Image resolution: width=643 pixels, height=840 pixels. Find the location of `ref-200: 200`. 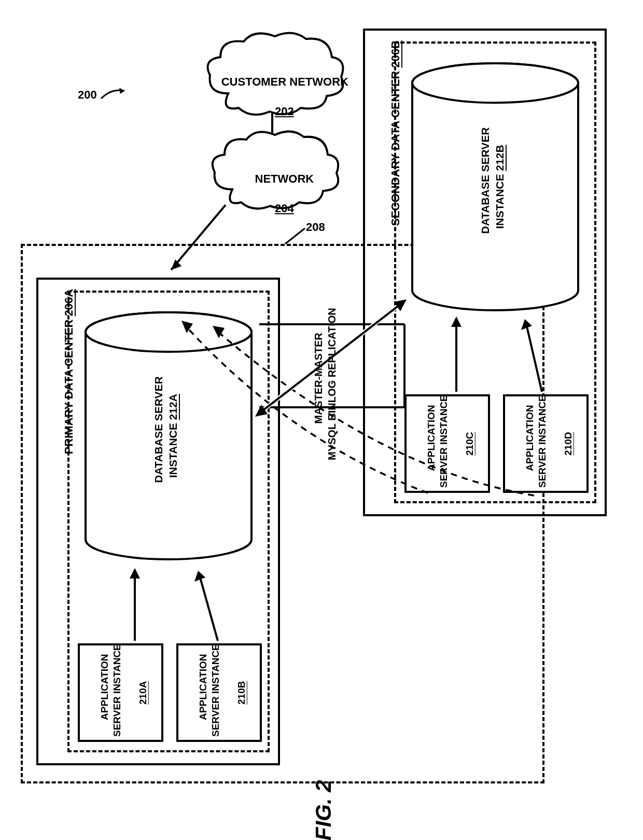

ref-200: 200 is located at coordinates (87, 95).